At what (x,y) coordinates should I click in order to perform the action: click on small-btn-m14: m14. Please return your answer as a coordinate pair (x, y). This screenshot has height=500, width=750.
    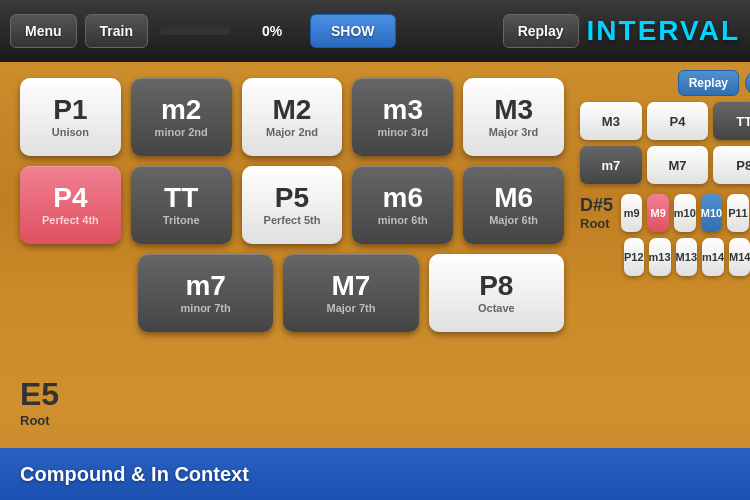
    Looking at the image, I should click on (713, 257).